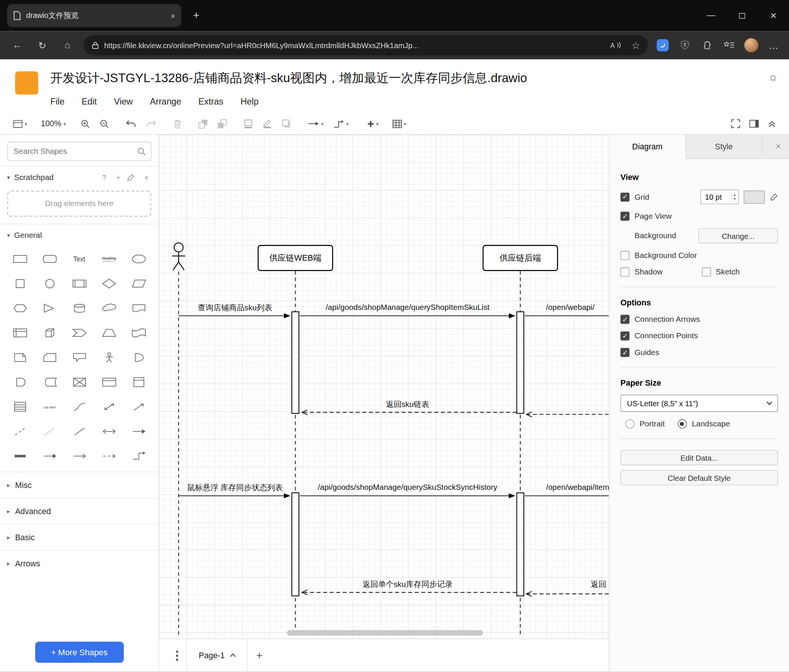  Describe the element at coordinates (630, 424) in the screenshot. I see `portrait-radio` at that location.